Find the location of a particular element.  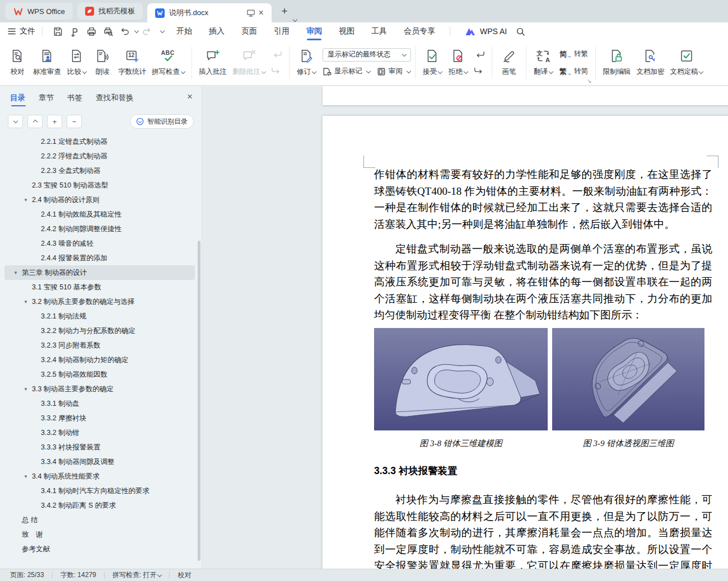

toc-item: ▼ 3.2 制动系主要参数的确定与选择 is located at coordinates (100, 302).